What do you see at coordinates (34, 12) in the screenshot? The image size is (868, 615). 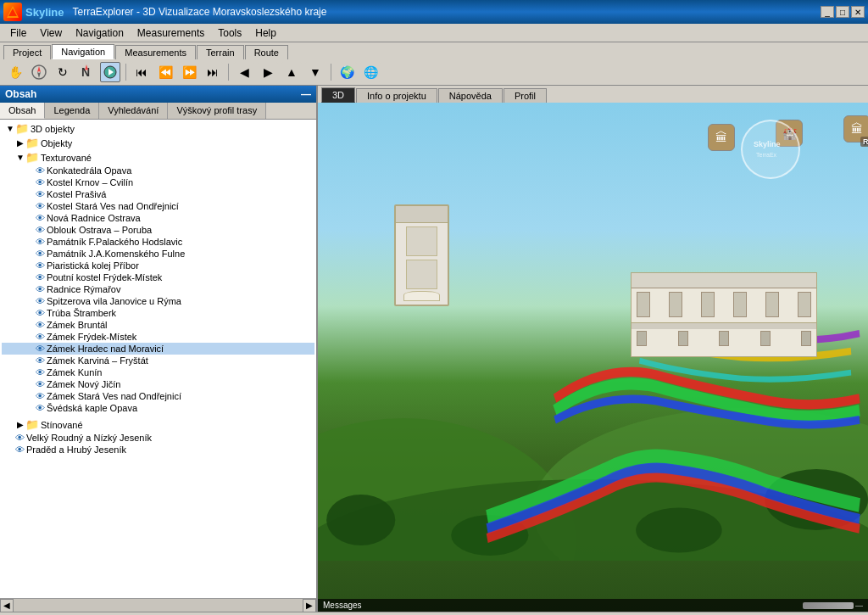 I see `app-logo: Skyline` at bounding box center [34, 12].